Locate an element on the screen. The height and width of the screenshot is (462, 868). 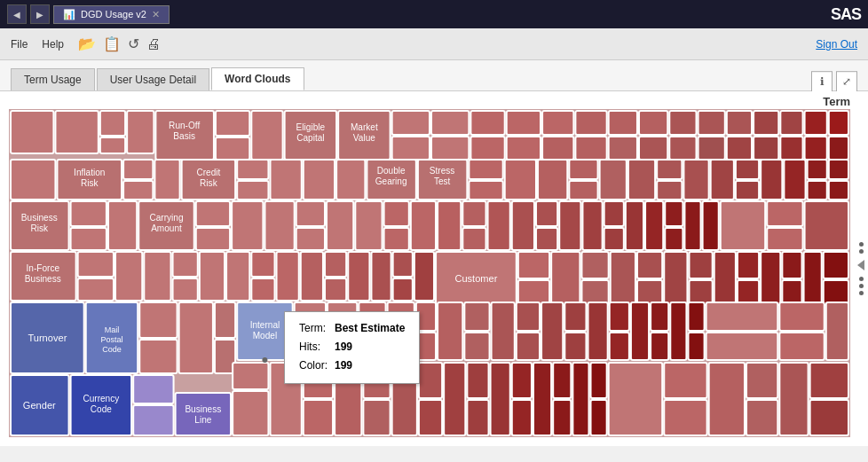
tooltip-hits-label: Hits: is located at coordinates (313, 348).